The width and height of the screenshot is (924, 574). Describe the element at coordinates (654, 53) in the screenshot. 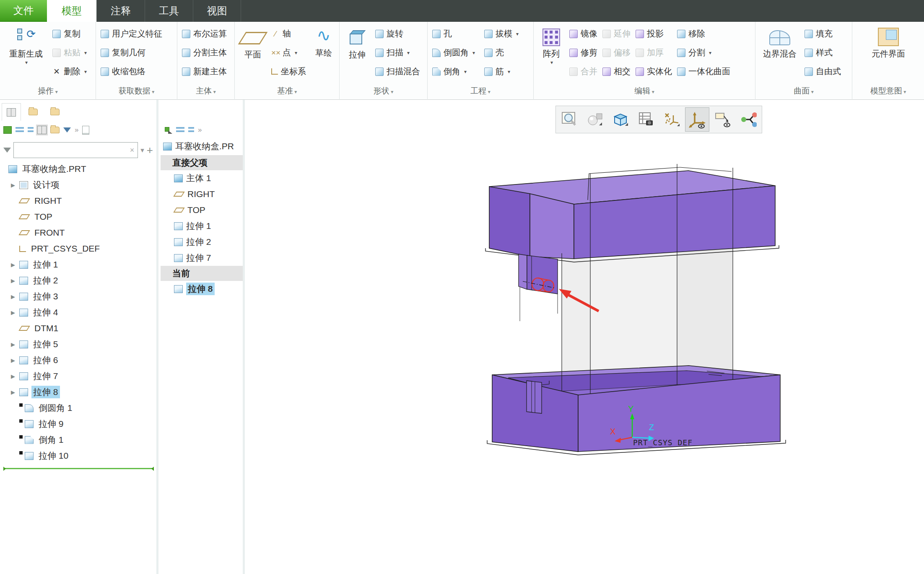

I see `thicken-button: 加厚` at that location.